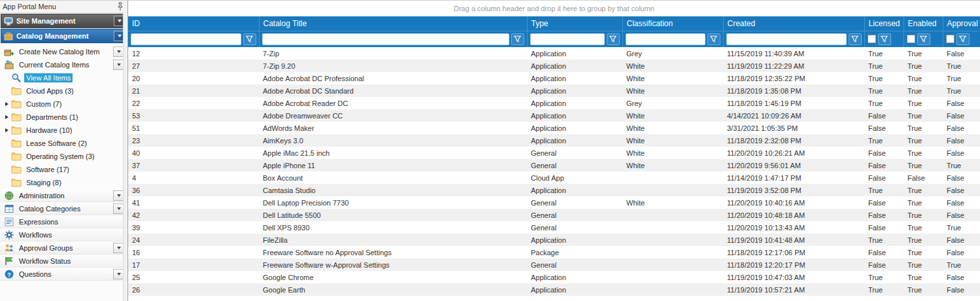  Describe the element at coordinates (120, 7) in the screenshot. I see `pin-icon` at that location.